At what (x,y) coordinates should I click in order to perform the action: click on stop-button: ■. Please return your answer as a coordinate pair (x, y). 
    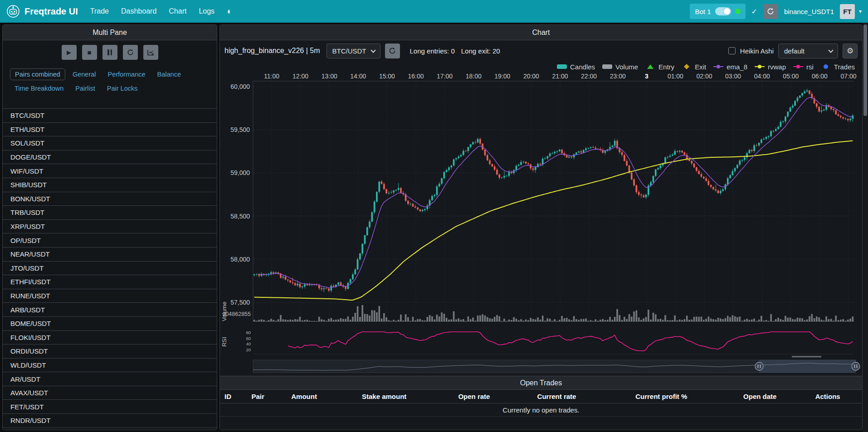
    Looking at the image, I should click on (90, 53).